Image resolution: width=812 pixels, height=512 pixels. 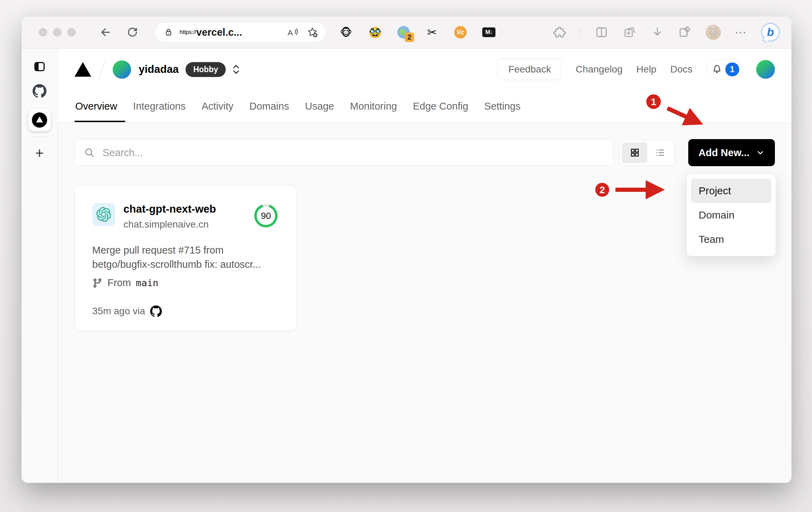 What do you see at coordinates (43, 32) in the screenshot?
I see `close-window-button` at bounding box center [43, 32].